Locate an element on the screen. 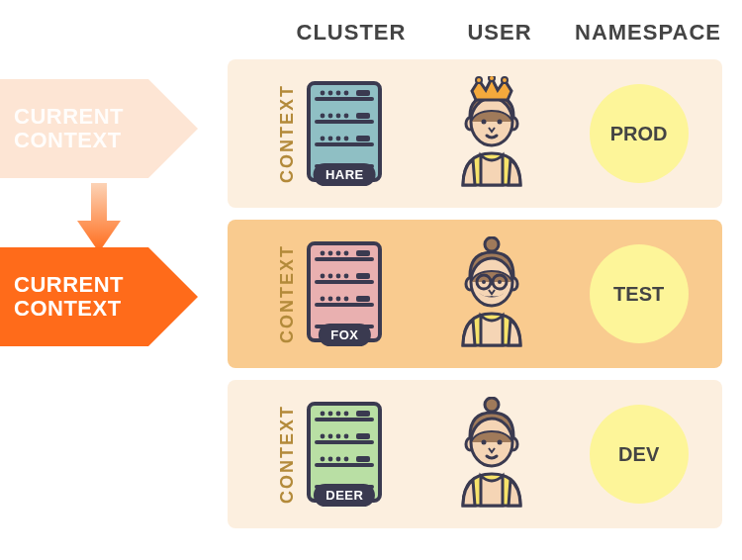 This screenshot has width=742, height=560. namespace-cell: DEV is located at coordinates (639, 454).